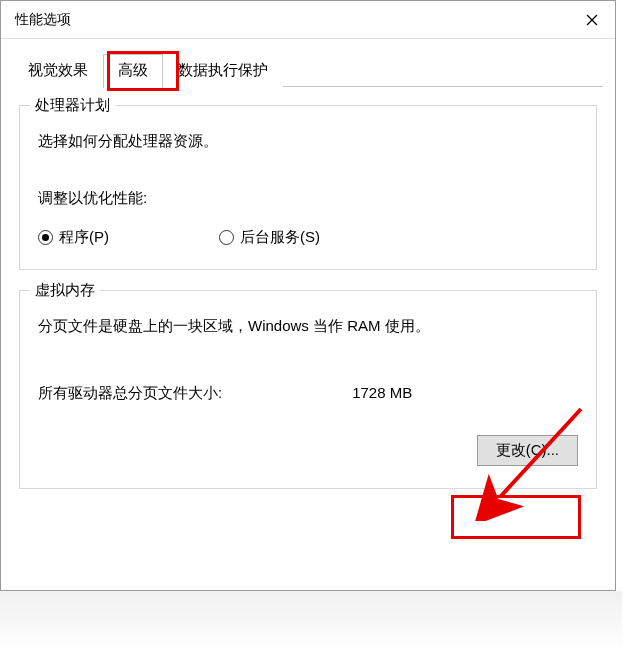  I want to click on processor-group-title: 处理器计划, so click(72, 106).